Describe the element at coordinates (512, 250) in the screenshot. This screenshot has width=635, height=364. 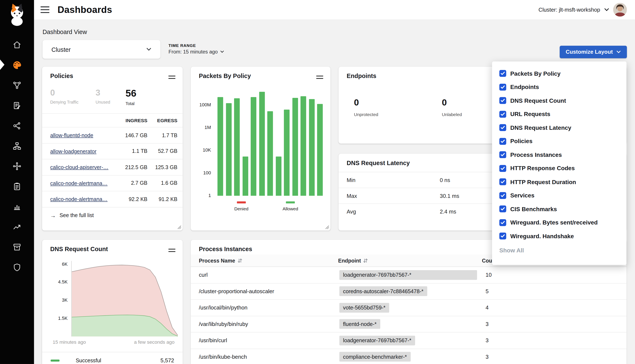
I see `show-all-link: Show All` at that location.